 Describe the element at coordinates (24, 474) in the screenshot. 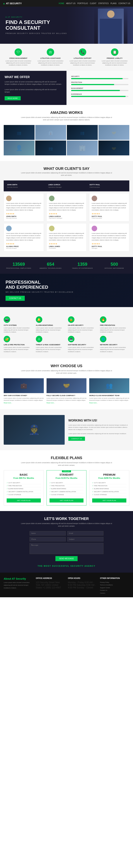

I see `plan-basic-name: BASIC` at that location.